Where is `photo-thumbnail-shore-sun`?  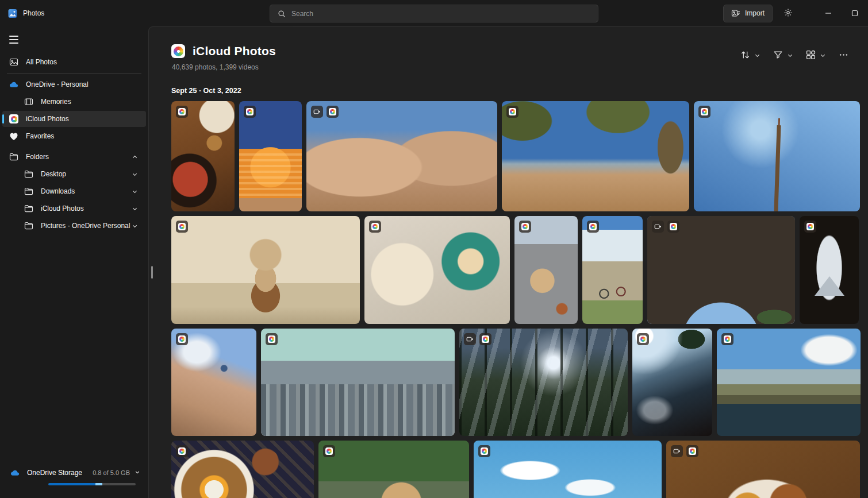
photo-thumbnail-shore-sun is located at coordinates (673, 383).